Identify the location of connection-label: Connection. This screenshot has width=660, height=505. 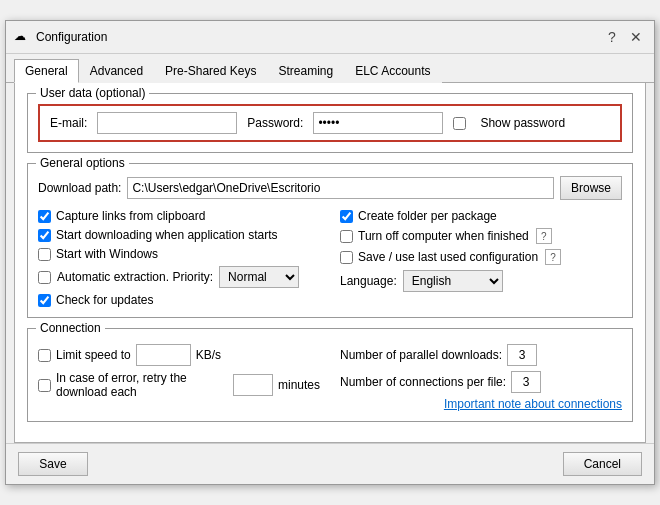
(70, 328).